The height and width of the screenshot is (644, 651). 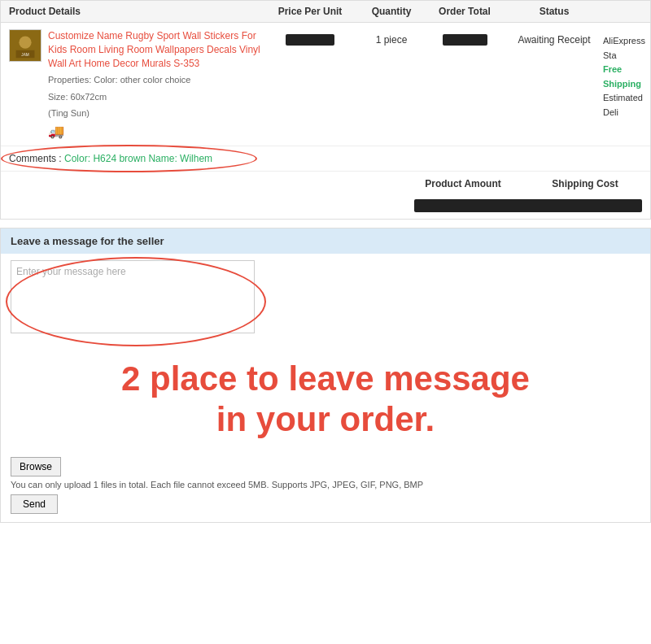 I want to click on truck-icon: 🚚, so click(x=155, y=132).